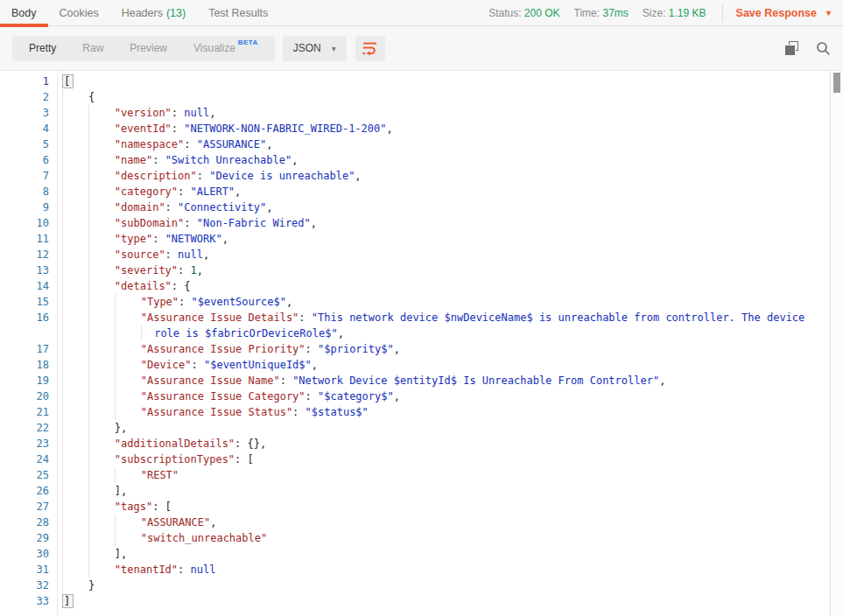  I want to click on token-s: "NETWORK", so click(194, 239).